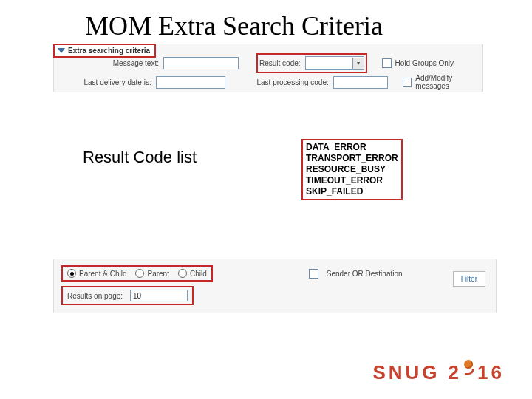  I want to click on result-code-highlight: Result code: ▾, so click(312, 64).